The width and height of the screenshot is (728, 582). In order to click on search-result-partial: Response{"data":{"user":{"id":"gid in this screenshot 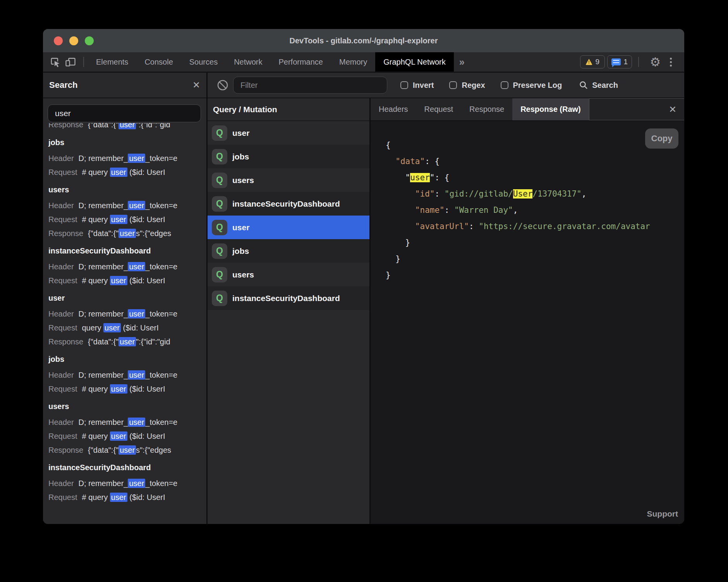, I will do `click(127, 128)`.